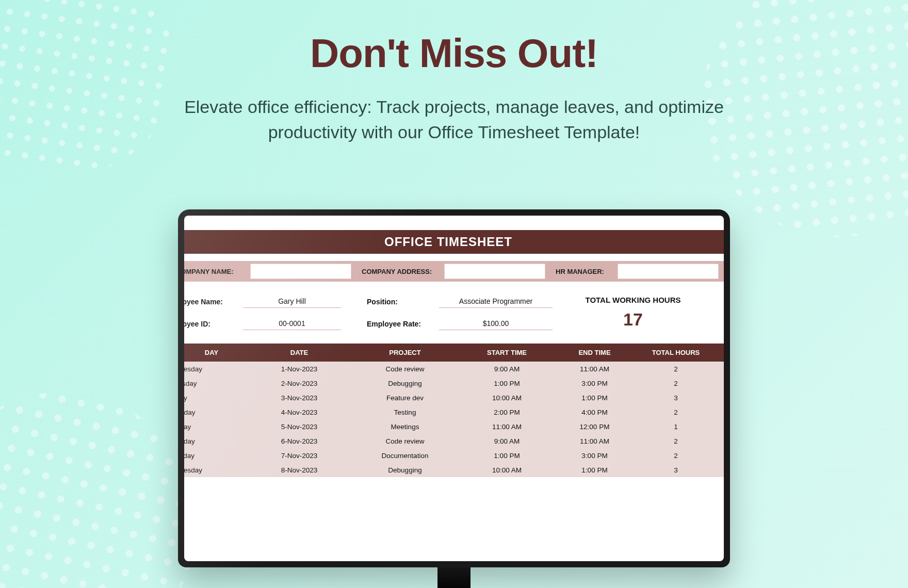 The height and width of the screenshot is (588, 908). I want to click on hr-manager-input, so click(668, 271).